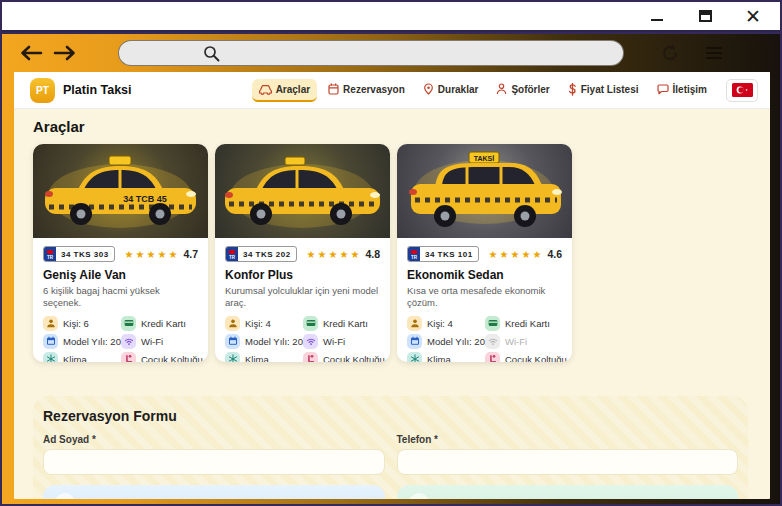 This screenshot has height=506, width=782. What do you see at coordinates (568, 440) in the screenshot?
I see `field-label-telefon: Telefon *` at bounding box center [568, 440].